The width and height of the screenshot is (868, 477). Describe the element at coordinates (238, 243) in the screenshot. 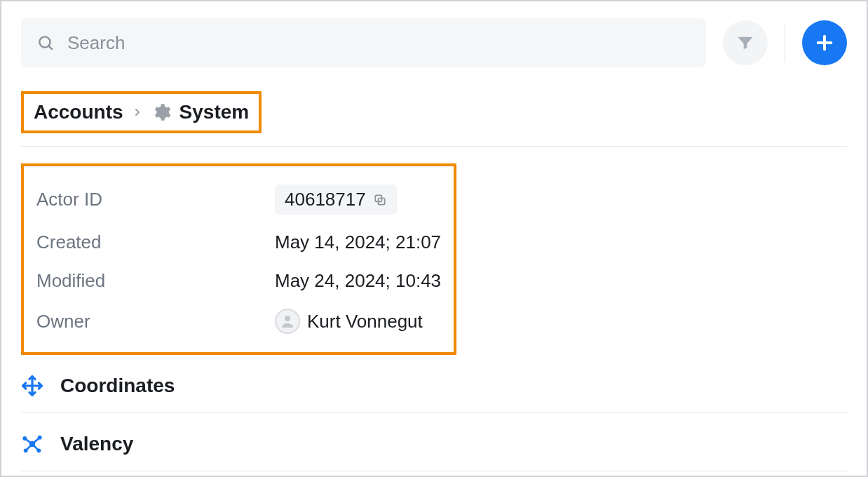

I see `detail-row-created: Created May 14, 2024; 21:07` at that location.